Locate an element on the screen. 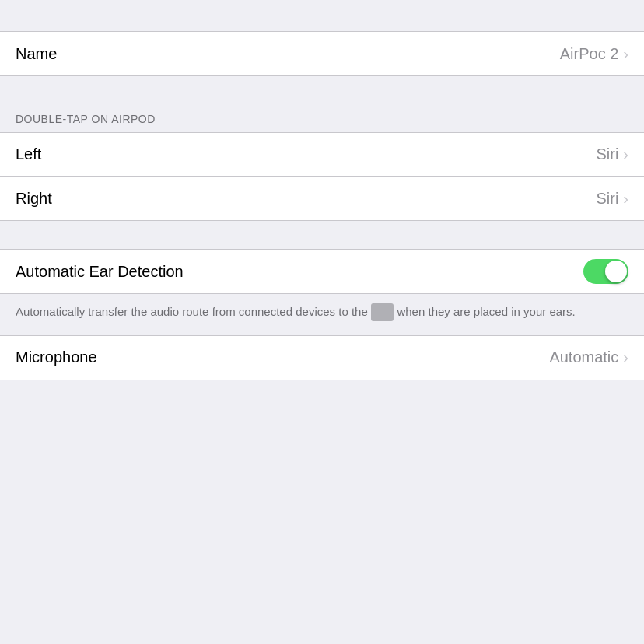 The width and height of the screenshot is (644, 644). microphone-row: Microphone Automatic › is located at coordinates (322, 358).